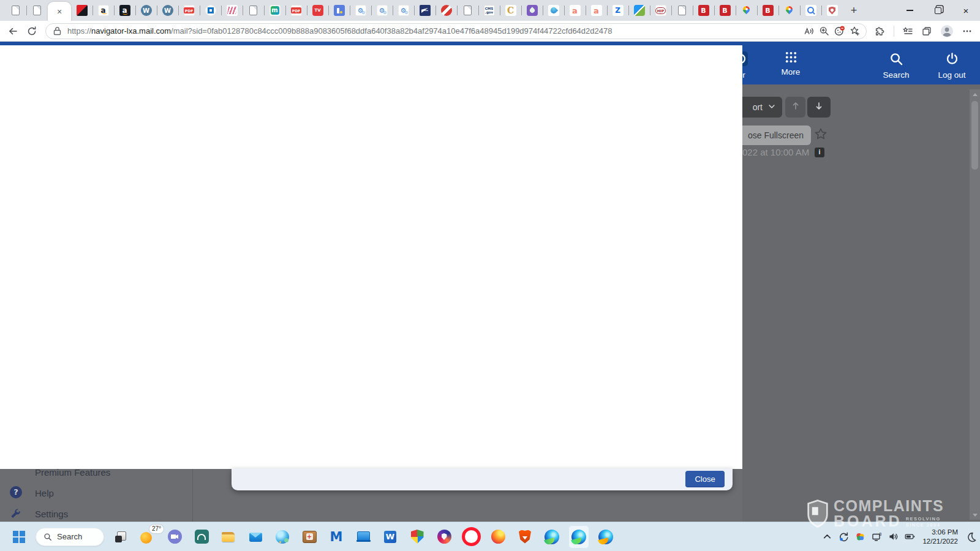  Describe the element at coordinates (967, 31) in the screenshot. I see `settings-menu-icon` at that location.